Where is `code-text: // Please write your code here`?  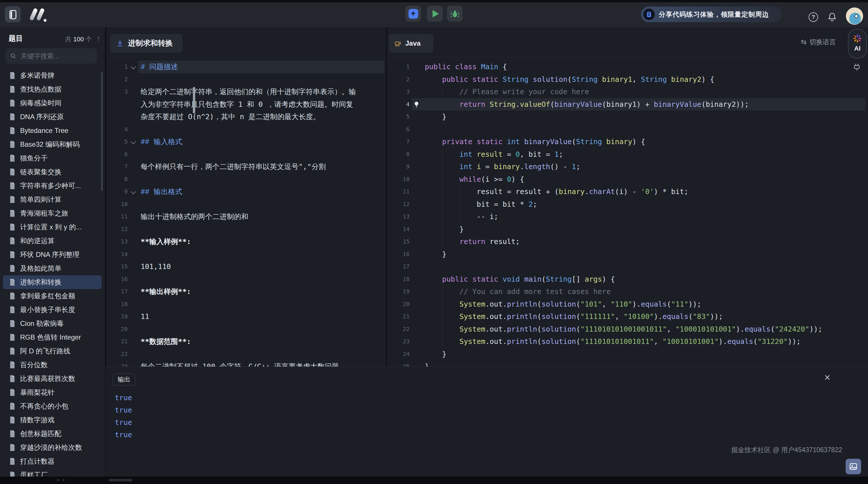
code-text: // Please write your code here is located at coordinates (507, 92).